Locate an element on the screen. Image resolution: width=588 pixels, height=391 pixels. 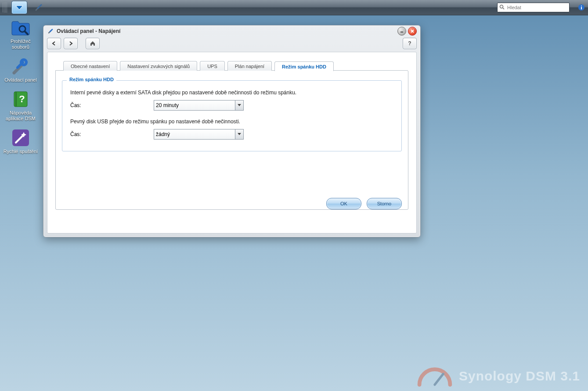
ok-button: OK is located at coordinates (344, 204).